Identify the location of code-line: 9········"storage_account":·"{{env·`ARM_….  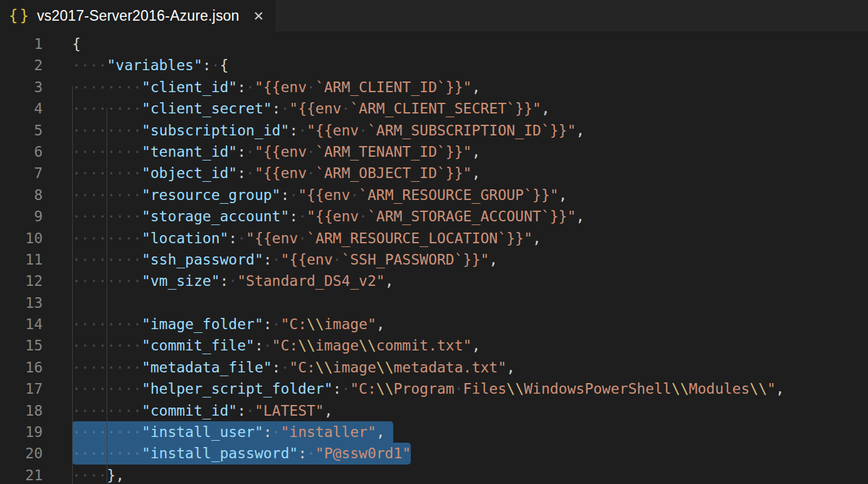
(434, 216).